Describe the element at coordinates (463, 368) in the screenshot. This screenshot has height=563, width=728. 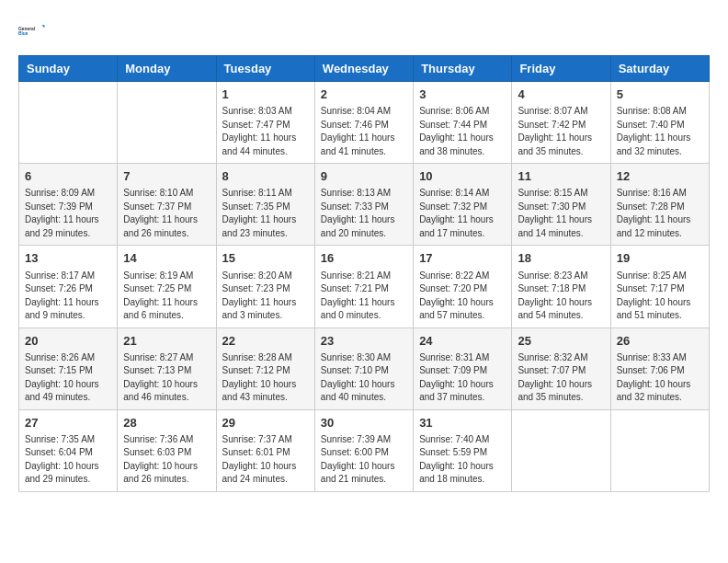
I see `calendar-cell: 24Sunrise: 8:31 AM Sunset: 7:09 PM Dayli…` at that location.